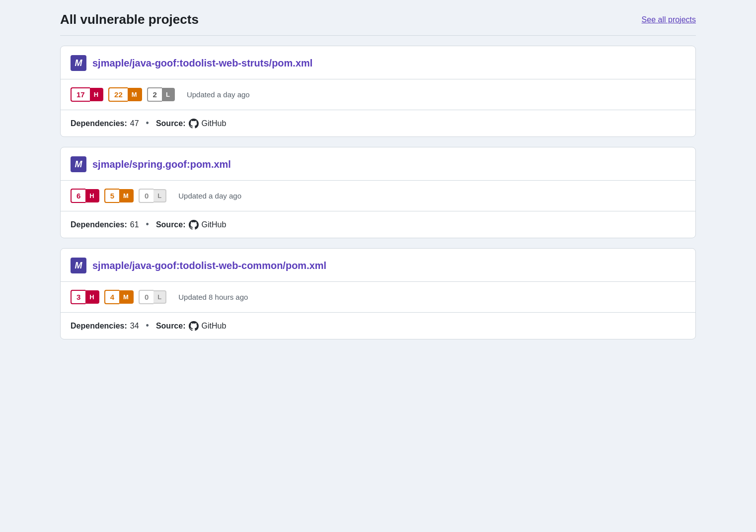 The height and width of the screenshot is (532, 756). Describe the element at coordinates (99, 326) in the screenshot. I see `dependencies-label-3: Dependencies:` at that location.